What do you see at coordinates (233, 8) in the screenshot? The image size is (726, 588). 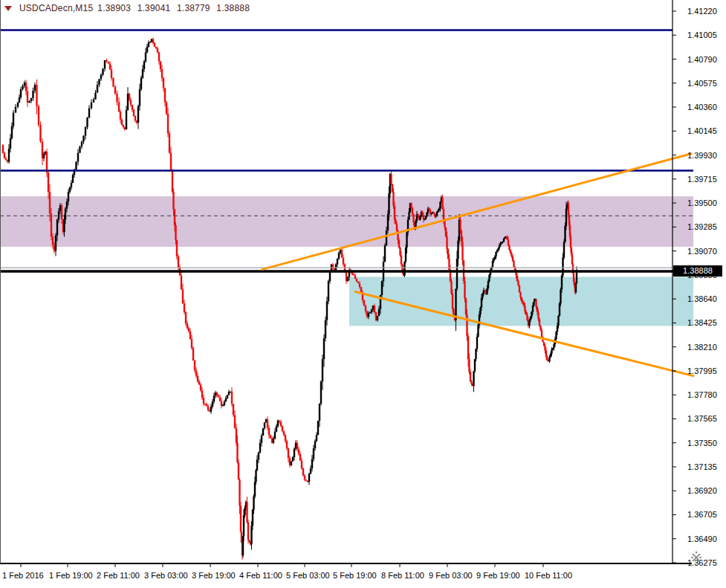 I see `ohlc-close: 1.38888` at bounding box center [233, 8].